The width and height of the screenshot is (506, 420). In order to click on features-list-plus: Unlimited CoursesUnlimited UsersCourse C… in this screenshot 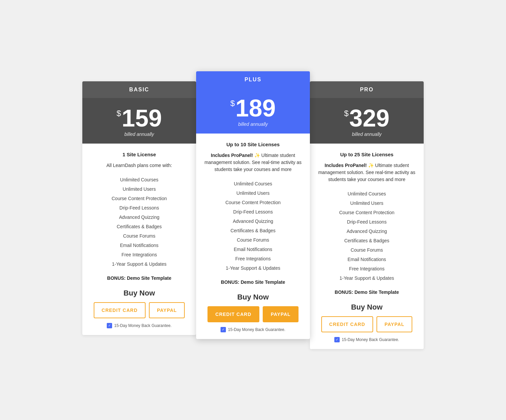, I will do `click(253, 226)`.